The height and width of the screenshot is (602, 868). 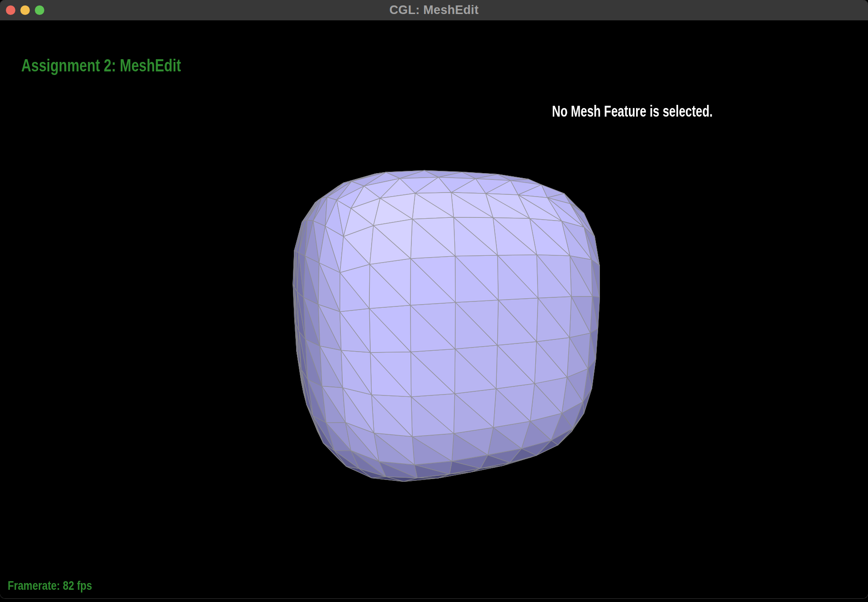 I want to click on window-title: CGL: MeshEdit, so click(x=434, y=10).